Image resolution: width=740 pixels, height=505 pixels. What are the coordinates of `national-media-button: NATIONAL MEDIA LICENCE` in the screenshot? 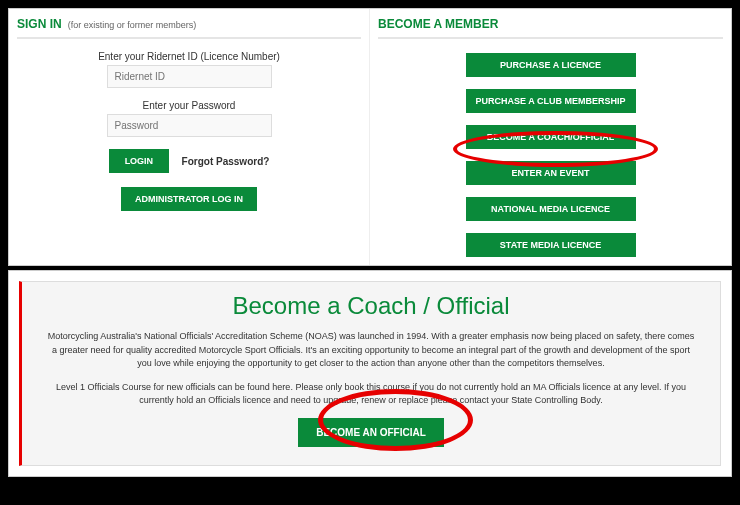 It's located at (551, 209).